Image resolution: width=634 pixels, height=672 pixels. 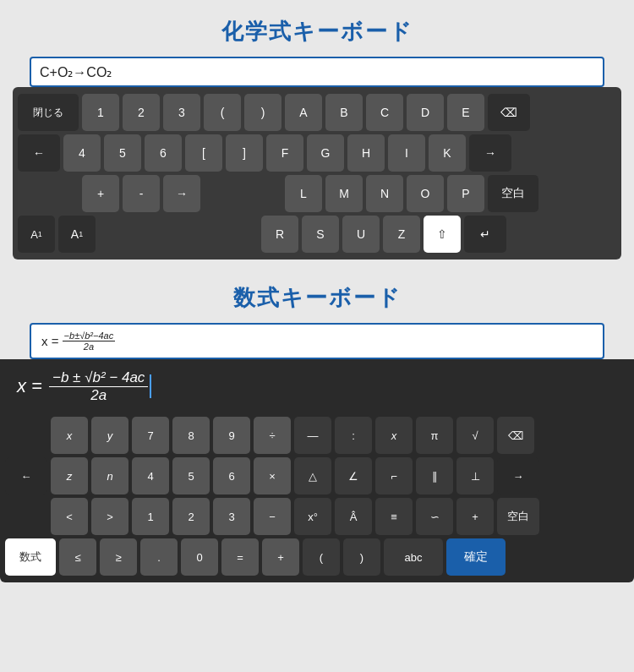 I want to click on math-key-left: ←, so click(x=26, y=476).